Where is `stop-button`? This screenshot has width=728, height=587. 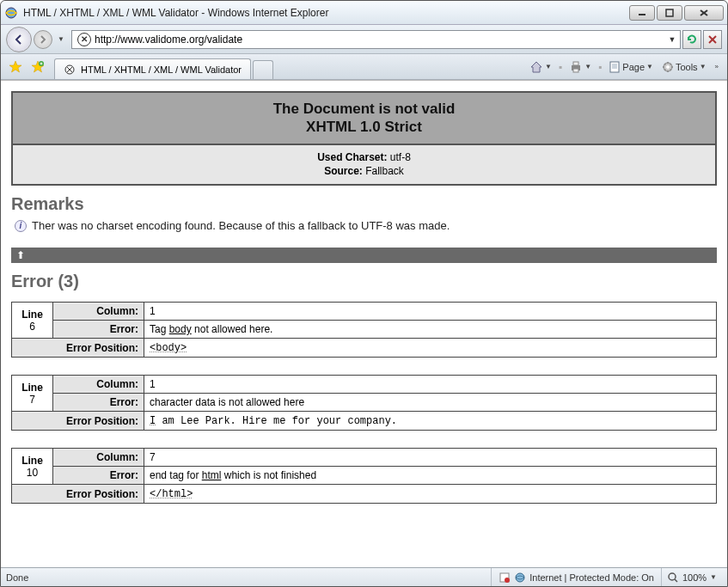
stop-button is located at coordinates (713, 40).